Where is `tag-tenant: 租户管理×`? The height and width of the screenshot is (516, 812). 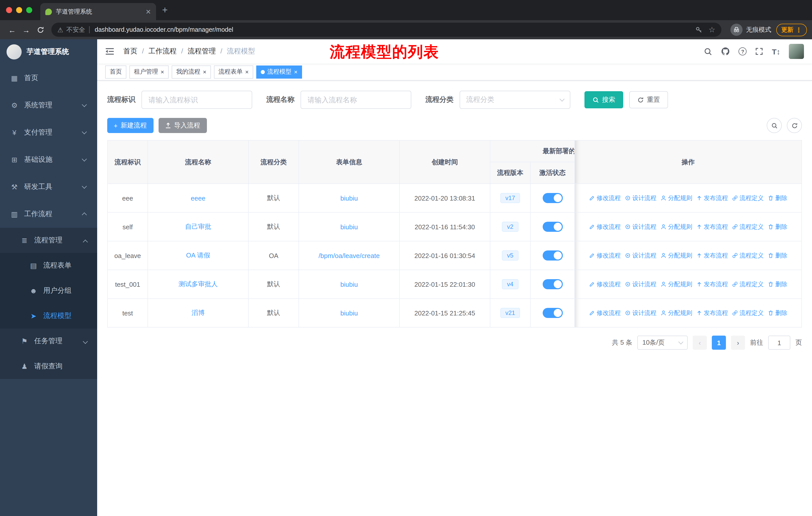
tag-tenant: 租户管理× is located at coordinates (149, 72).